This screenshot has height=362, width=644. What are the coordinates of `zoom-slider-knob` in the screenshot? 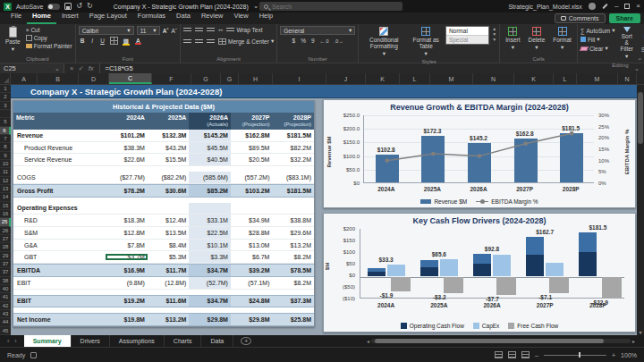 It's located at (580, 355).